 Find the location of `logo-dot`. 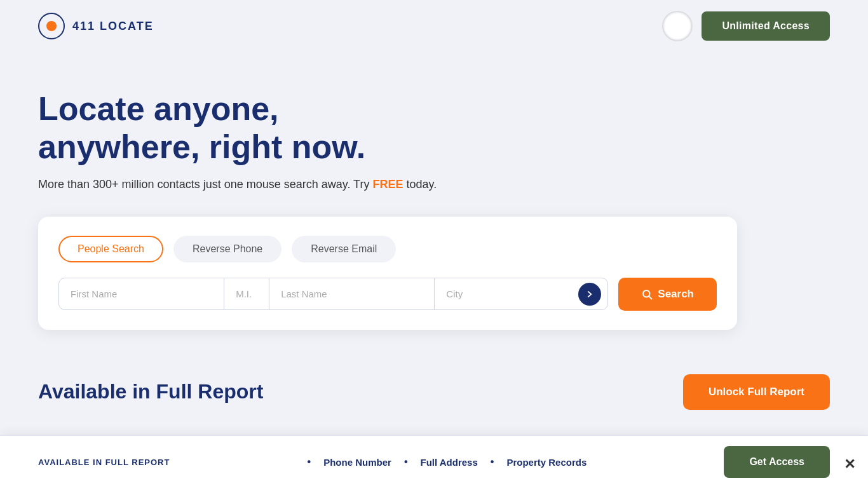

logo-dot is located at coordinates (51, 26).